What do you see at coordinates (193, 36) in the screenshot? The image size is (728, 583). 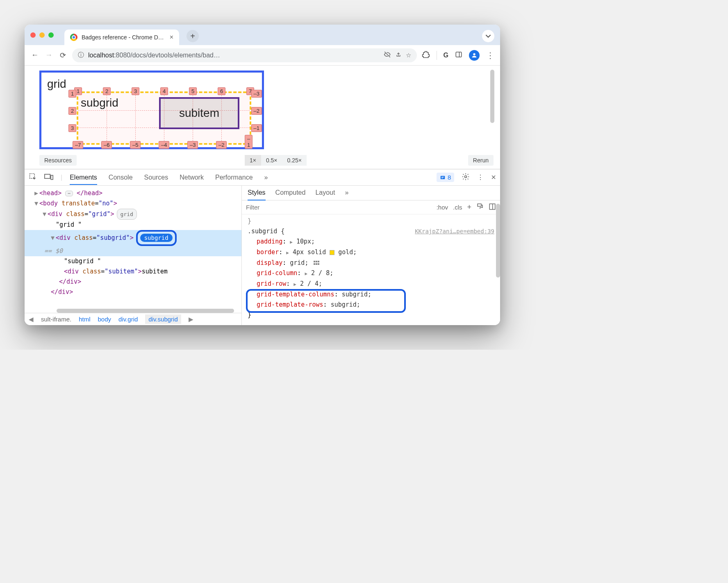 I see `new-tab-button: +` at bounding box center [193, 36].